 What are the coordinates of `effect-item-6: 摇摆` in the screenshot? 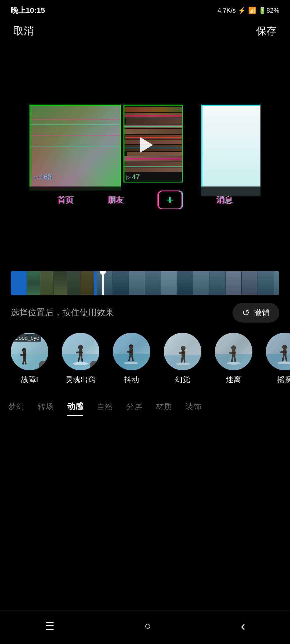 It's located at (278, 359).